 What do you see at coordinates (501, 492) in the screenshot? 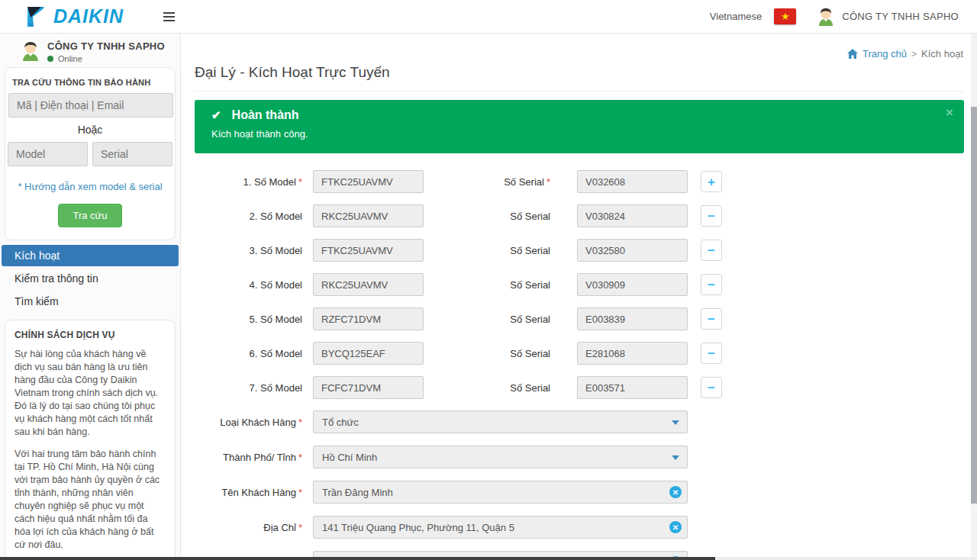
I see `customer-name-input` at bounding box center [501, 492].